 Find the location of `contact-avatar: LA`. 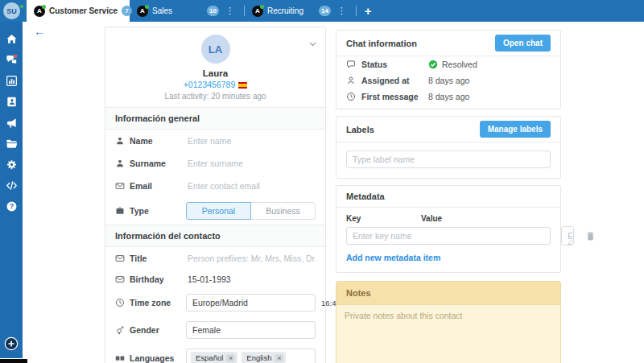

contact-avatar: LA is located at coordinates (216, 49).